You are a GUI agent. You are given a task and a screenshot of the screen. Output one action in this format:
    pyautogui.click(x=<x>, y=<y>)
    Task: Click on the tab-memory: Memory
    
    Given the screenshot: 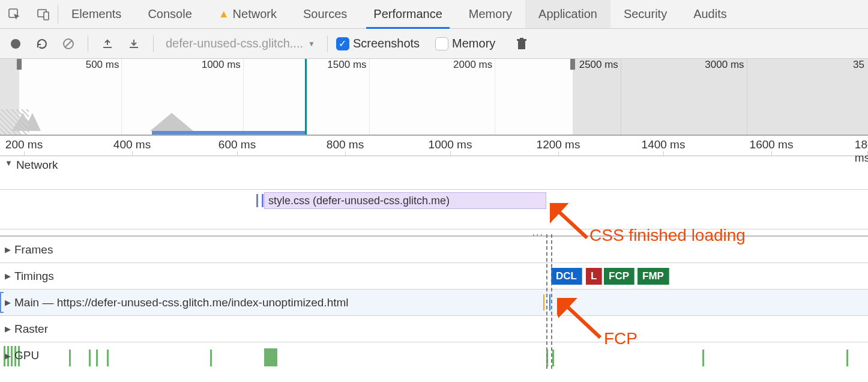 What is the action you would take?
    pyautogui.click(x=490, y=14)
    